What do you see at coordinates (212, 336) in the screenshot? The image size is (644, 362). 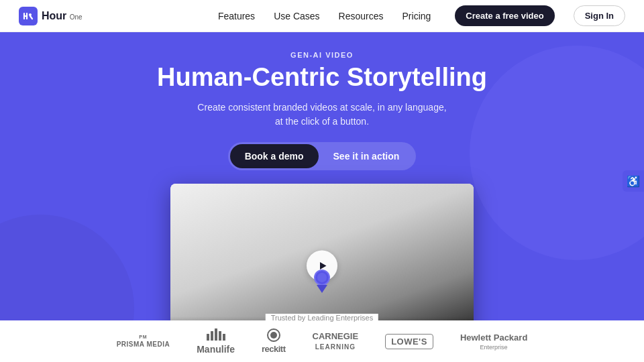 I see `bar2` at bounding box center [212, 336].